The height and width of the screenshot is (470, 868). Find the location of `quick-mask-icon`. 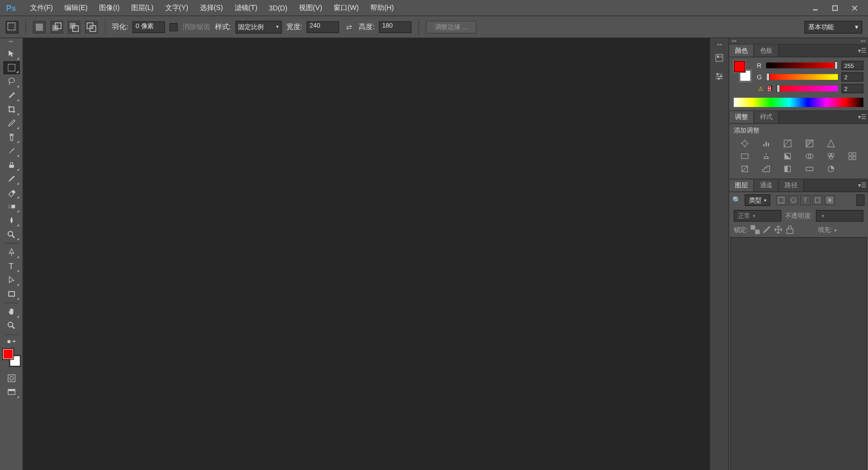

quick-mask-icon is located at coordinates (11, 379).